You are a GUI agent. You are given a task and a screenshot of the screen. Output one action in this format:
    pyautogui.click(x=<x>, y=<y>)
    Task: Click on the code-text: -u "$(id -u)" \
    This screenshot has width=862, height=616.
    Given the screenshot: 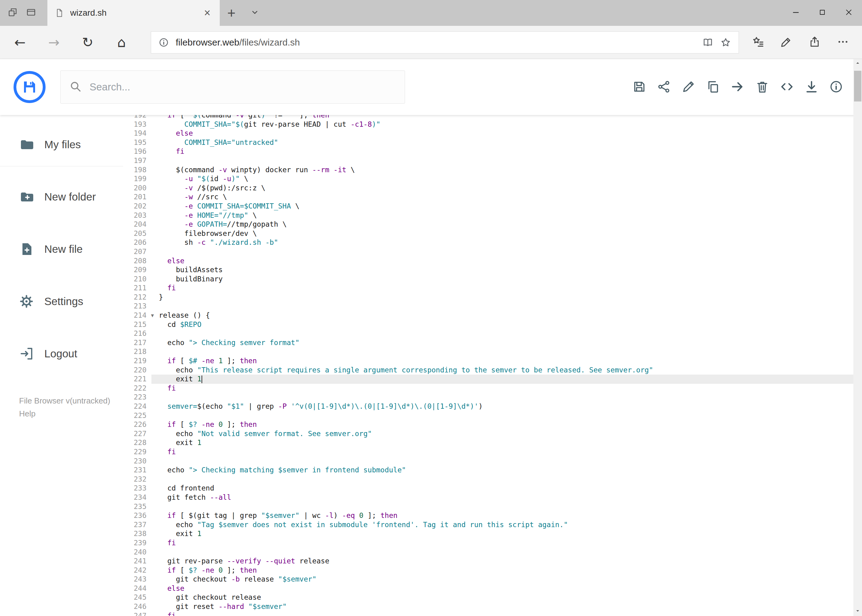 What is the action you would take?
    pyautogui.click(x=507, y=179)
    